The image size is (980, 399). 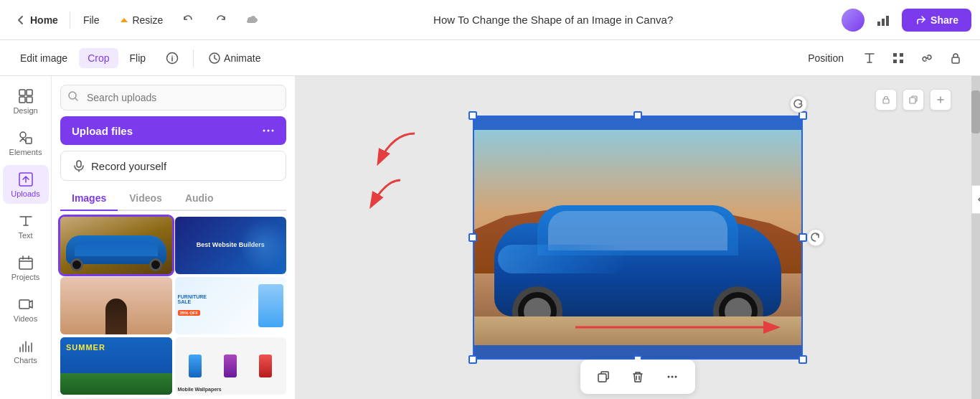 I want to click on grid-item-furniture-sale: FURNITURE SALE 35% OFF, so click(x=231, y=306).